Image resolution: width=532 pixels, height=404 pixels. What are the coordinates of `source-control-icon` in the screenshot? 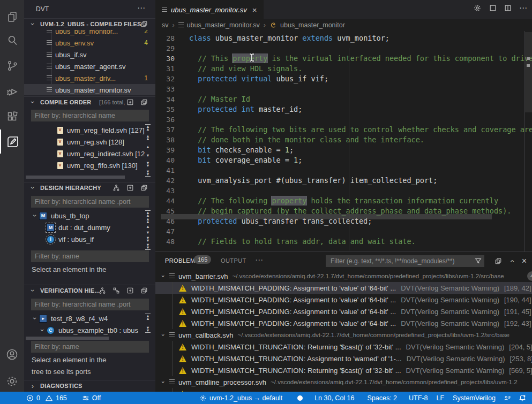 It's located at (12, 65).